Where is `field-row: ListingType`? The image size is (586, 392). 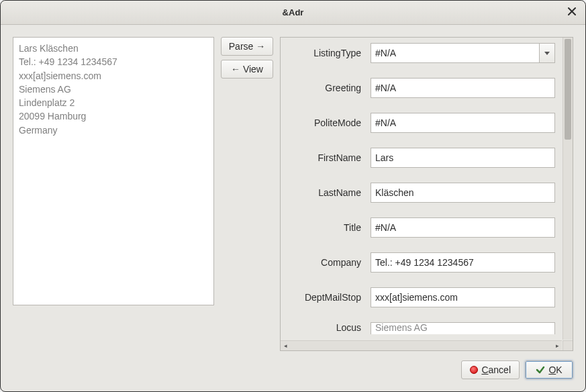
field-row: ListingType is located at coordinates (420, 53).